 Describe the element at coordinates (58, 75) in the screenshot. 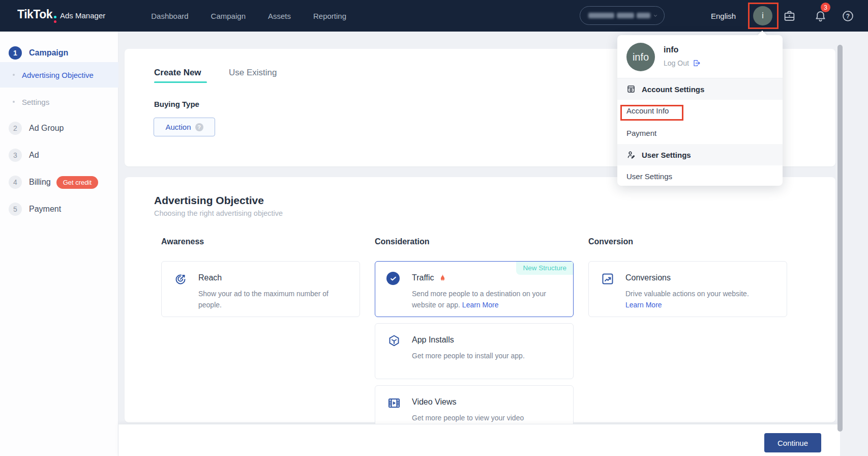

I see `sub-item-label: Advertising Objective` at that location.